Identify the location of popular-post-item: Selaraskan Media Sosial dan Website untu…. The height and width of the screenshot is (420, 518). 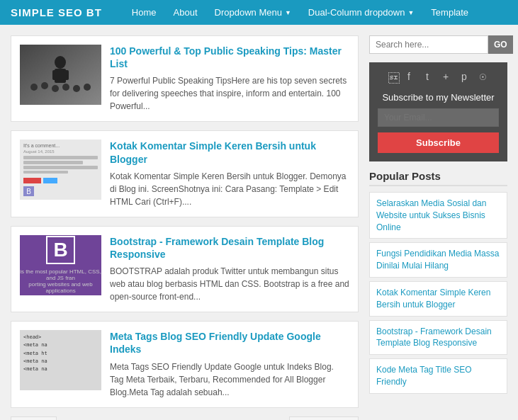
(438, 215).